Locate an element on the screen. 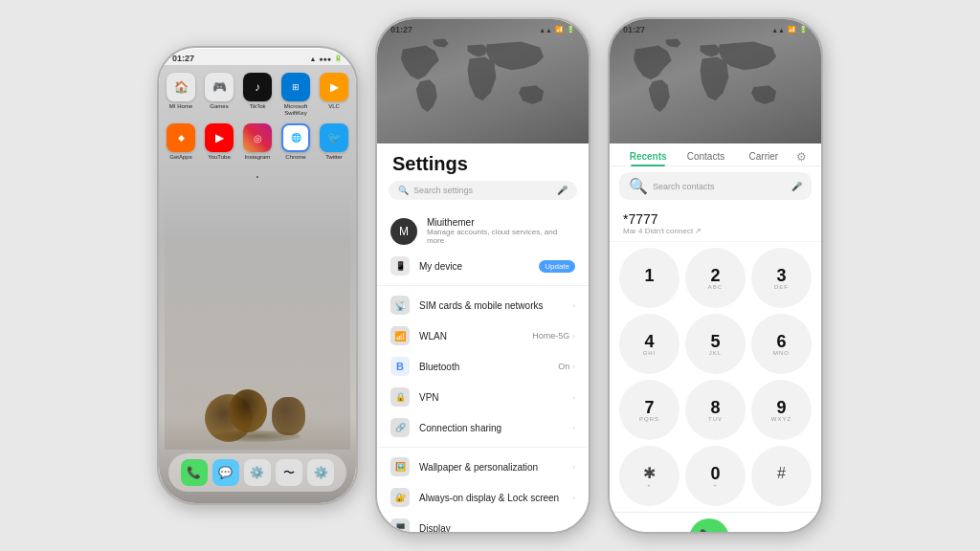 This screenshot has width=980, height=551. dock-phone: 📞 is located at coordinates (194, 473).